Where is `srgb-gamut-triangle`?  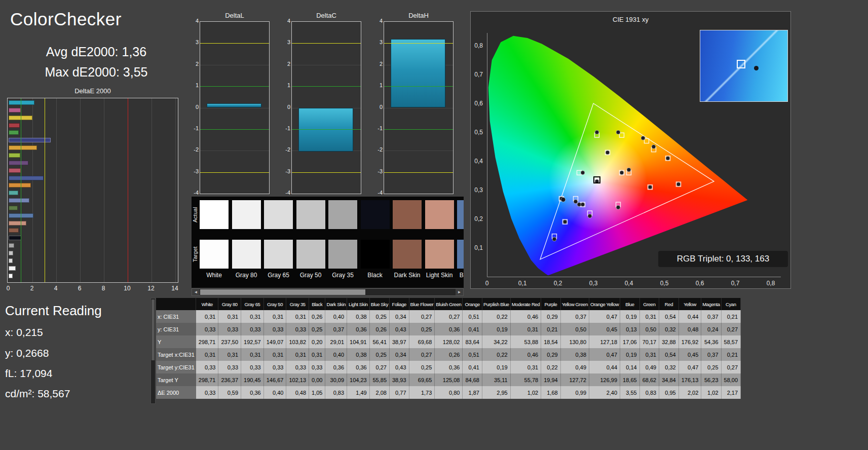
srgb-gamut-triangle is located at coordinates (627, 181).